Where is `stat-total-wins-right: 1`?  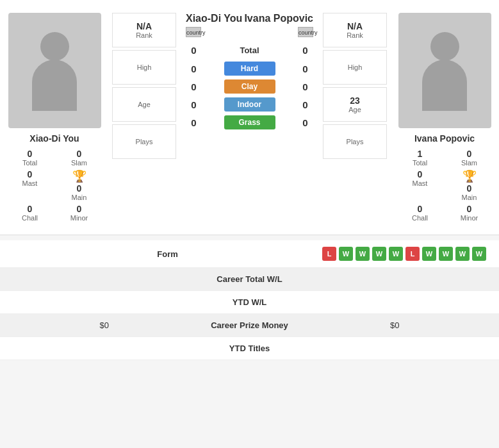 stat-total-wins-right: 1 is located at coordinates (420, 154).